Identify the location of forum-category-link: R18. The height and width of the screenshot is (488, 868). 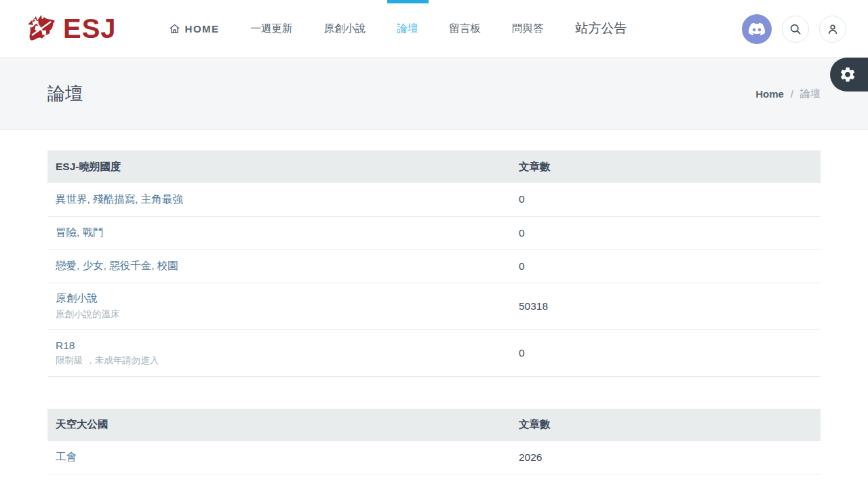
(65, 346).